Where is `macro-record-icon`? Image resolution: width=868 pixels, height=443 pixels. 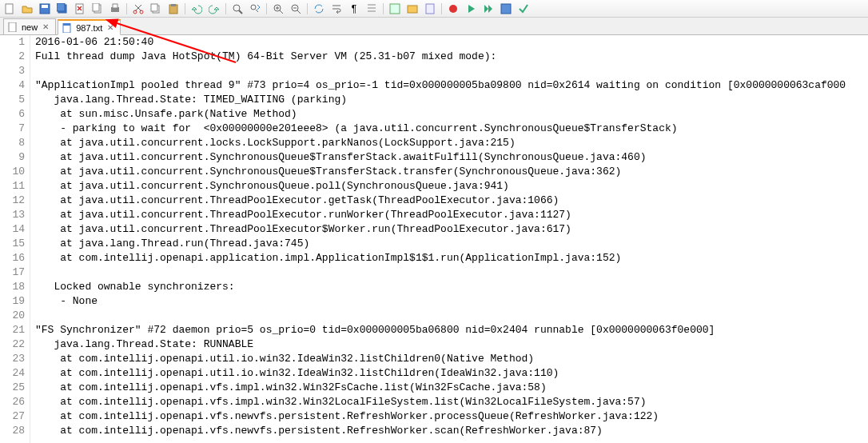
macro-record-icon is located at coordinates (453, 9).